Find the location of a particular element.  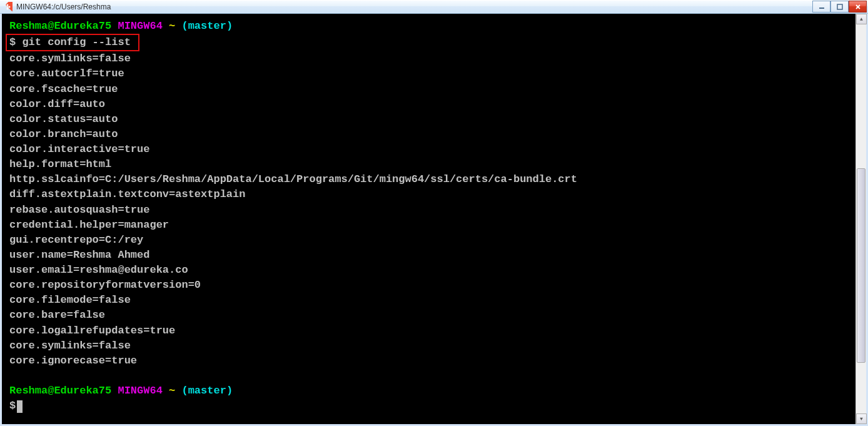

window-title: MINGW64:/c/Users/Reshma is located at coordinates (64, 7).